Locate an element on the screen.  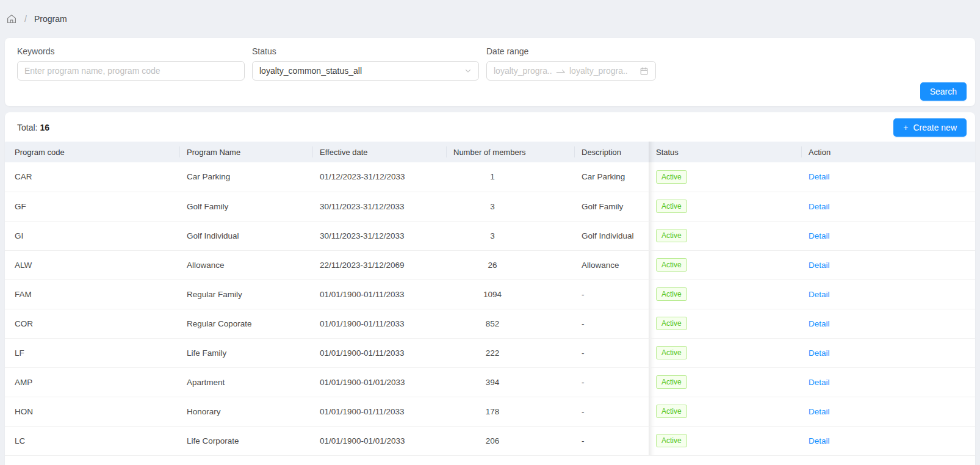
table-header-row: Program code Program Name Effective date… is located at coordinates (490, 152).